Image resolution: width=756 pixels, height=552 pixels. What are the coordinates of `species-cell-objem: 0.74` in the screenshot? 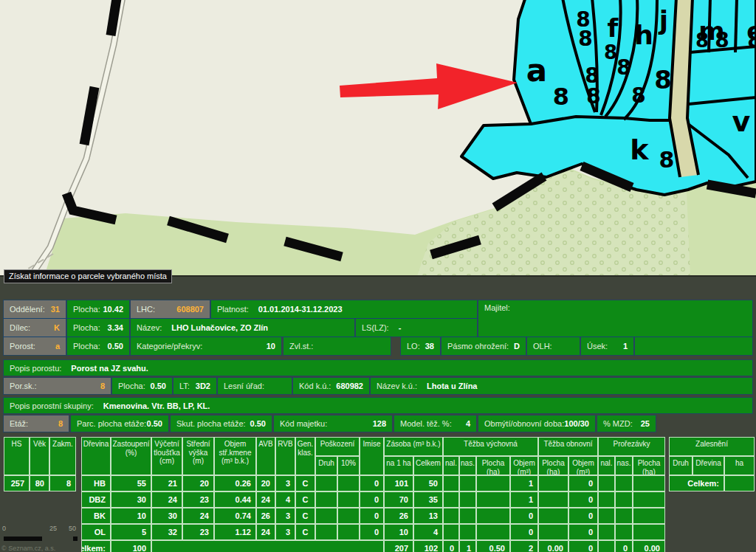 It's located at (235, 516).